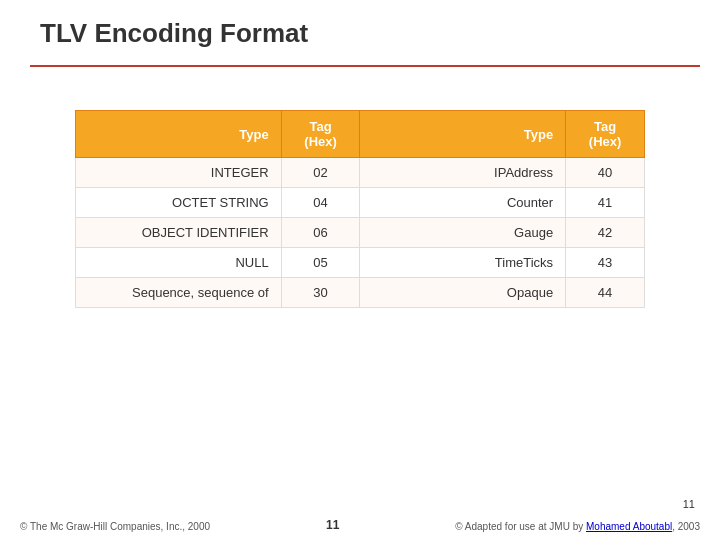 The height and width of the screenshot is (540, 720). Describe the element at coordinates (606, 293) in the screenshot. I see `cell-tag-right: 44` at that location.